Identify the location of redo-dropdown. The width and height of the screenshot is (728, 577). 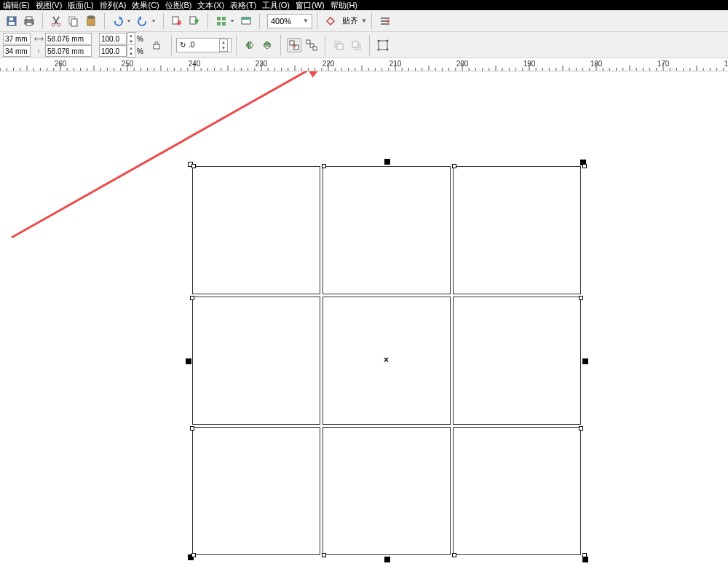
(154, 21).